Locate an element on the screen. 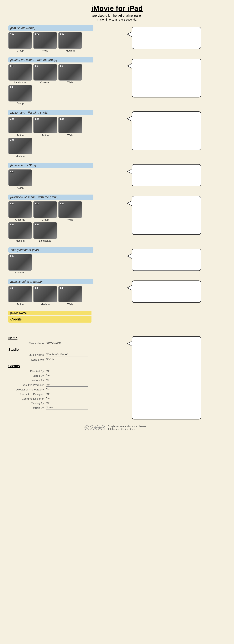  section-this-season: This [season or year]1.8s Close-up is located at coordinates (117, 261).